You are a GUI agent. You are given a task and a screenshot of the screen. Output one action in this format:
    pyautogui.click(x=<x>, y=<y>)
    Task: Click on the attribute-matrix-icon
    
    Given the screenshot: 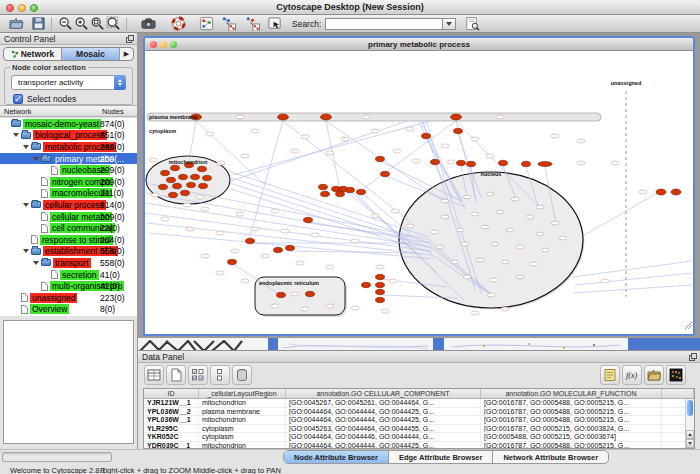 What is the action you would take?
    pyautogui.click(x=676, y=375)
    